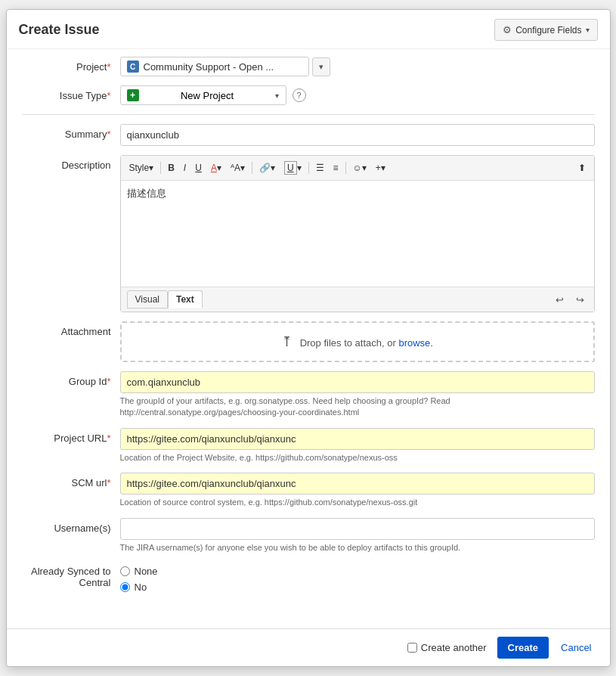 This screenshot has height=676, width=616. Describe the element at coordinates (358, 502) in the screenshot. I see `scm-url-hint: Location of source control system, e.g. …` at that location.